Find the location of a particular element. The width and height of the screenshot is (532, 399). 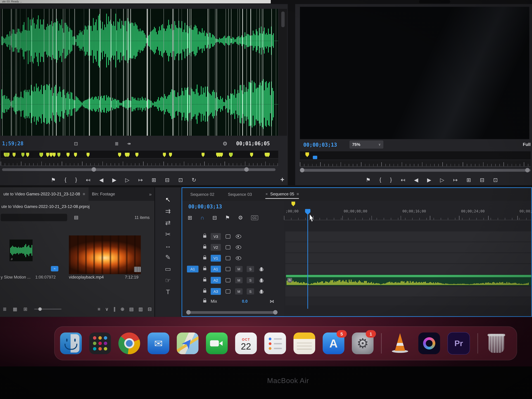

play-icon: ▶ is located at coordinates (114, 180).